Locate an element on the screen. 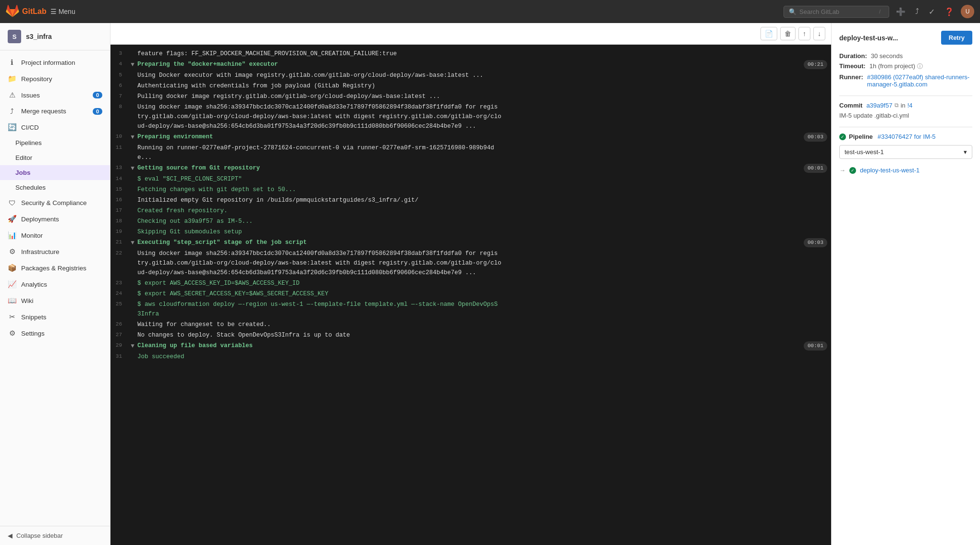 The height and width of the screenshot is (545, 980). settings-icon: ⚙ is located at coordinates (12, 333).